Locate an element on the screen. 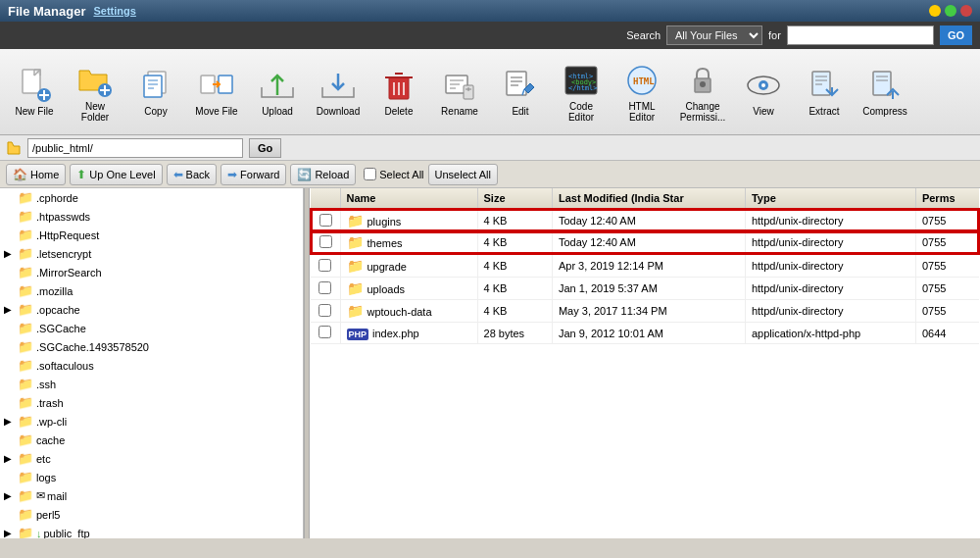 The height and width of the screenshot is (558, 980). select-all-container: Select All is located at coordinates (394, 175).